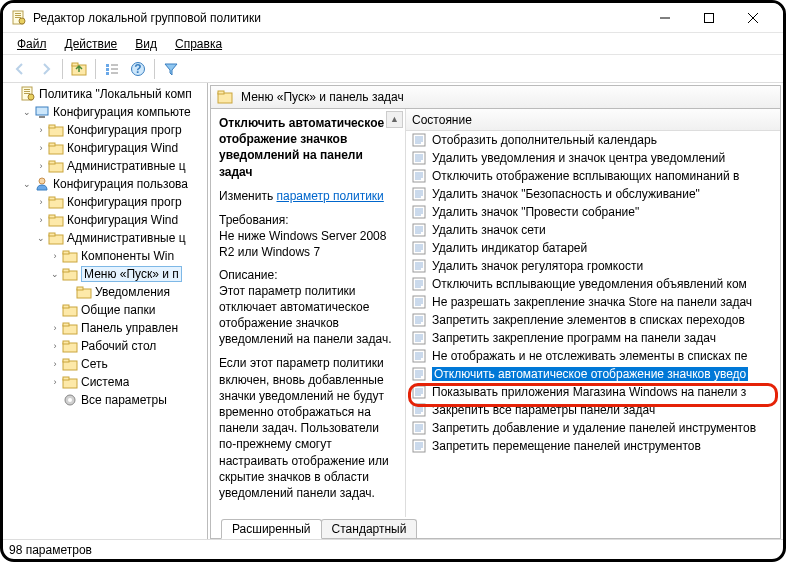 The height and width of the screenshot is (562, 786). Describe the element at coordinates (593, 140) in the screenshot. I see `list-item: Отобразить дополнительный календарь` at that location.